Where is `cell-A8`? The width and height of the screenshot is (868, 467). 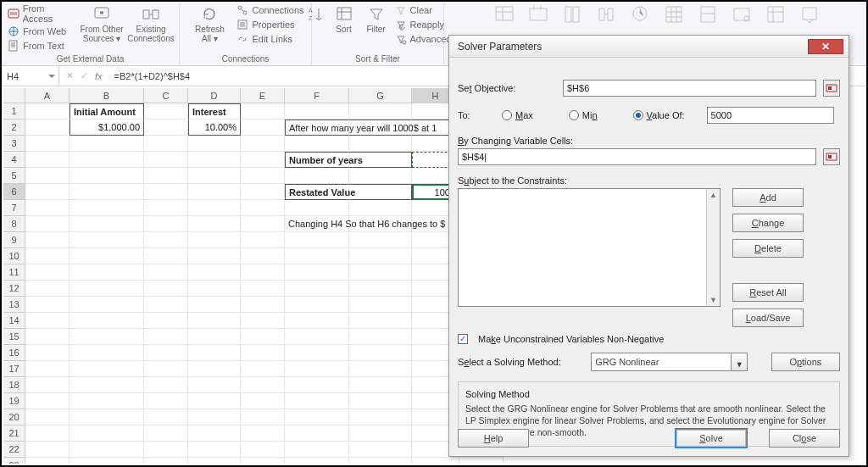 cell-A8 is located at coordinates (47, 224).